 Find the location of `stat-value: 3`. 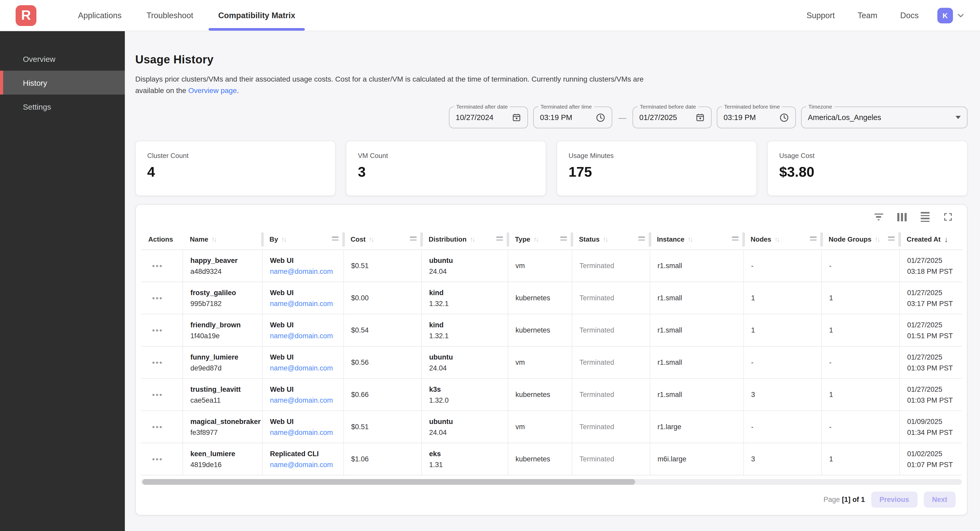

stat-value: 3 is located at coordinates (446, 172).